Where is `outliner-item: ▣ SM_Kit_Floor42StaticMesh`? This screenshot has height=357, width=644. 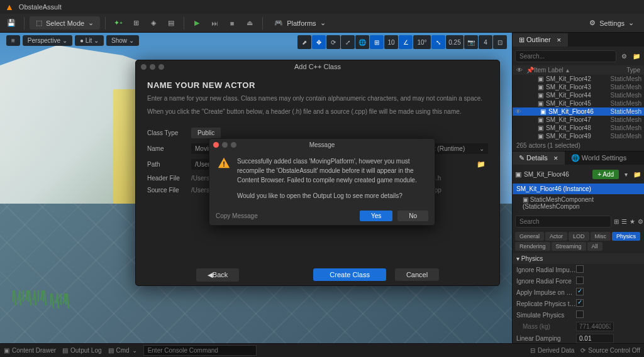 outliner-item: ▣ SM_Kit_Floor42StaticMesh is located at coordinates (579, 79).